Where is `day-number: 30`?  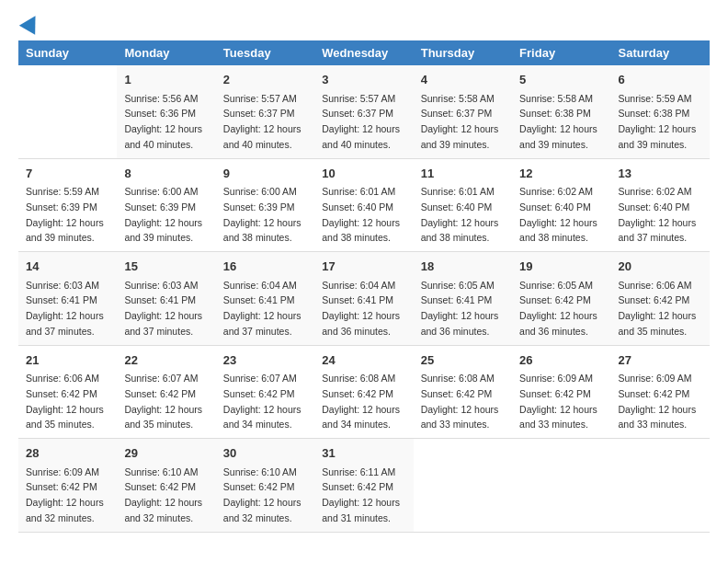 day-number: 30 is located at coordinates (265, 454).